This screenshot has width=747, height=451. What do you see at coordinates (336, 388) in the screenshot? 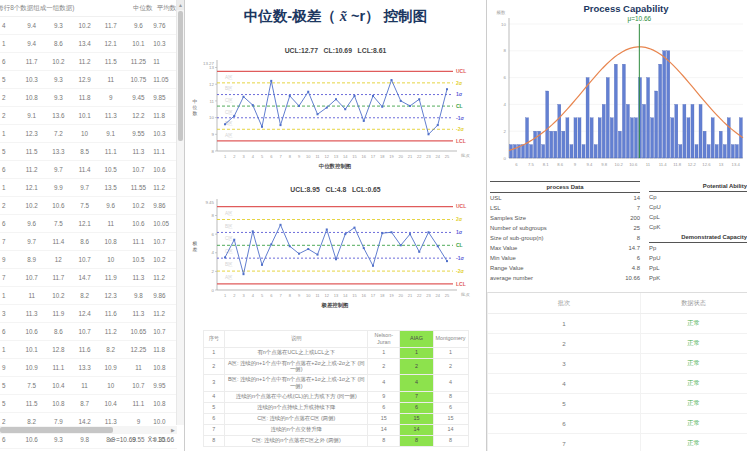
I see `rules-table-wrap: 序号说明Nelson-JuranAIAGMontgomery1有n个点落在UCL…` at bounding box center [336, 388].